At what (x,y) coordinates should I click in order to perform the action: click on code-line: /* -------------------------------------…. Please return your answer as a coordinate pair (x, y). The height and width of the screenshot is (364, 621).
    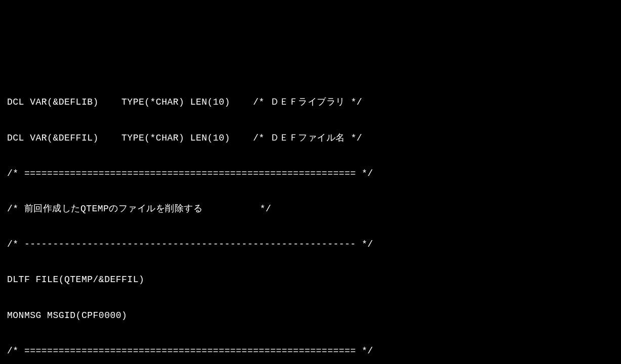
    Looking at the image, I should click on (311, 245).